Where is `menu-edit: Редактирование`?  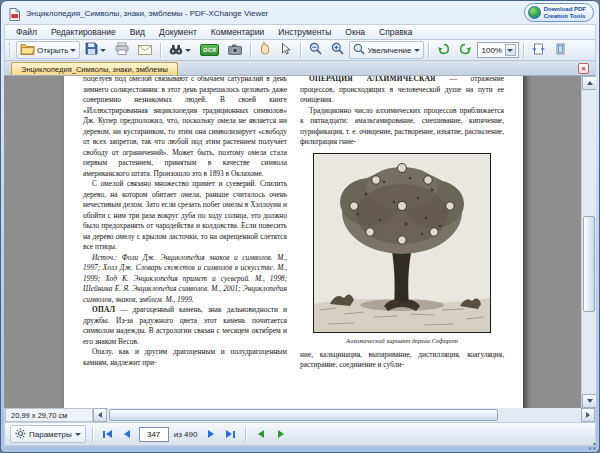
menu-edit: Редактирование is located at coordinates (84, 32).